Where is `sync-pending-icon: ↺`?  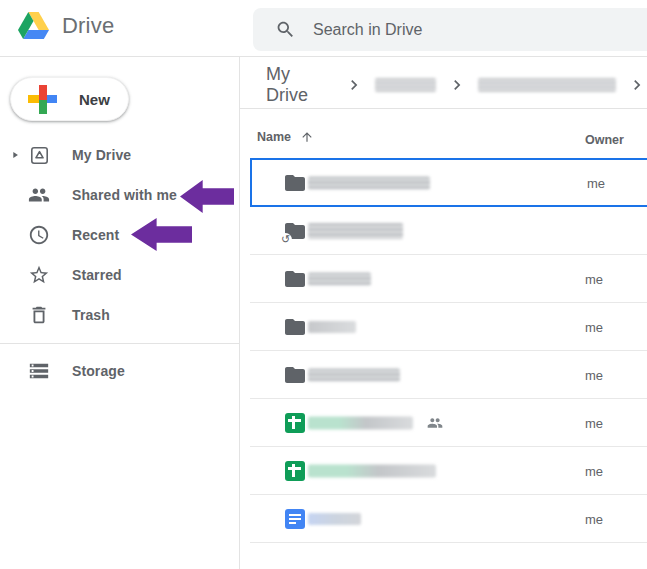
sync-pending-icon: ↺ is located at coordinates (286, 240).